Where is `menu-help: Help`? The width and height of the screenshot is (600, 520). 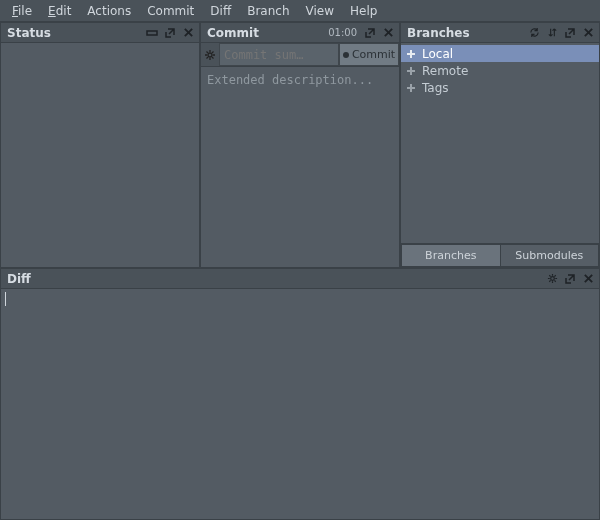
menu-help: Help is located at coordinates (364, 11).